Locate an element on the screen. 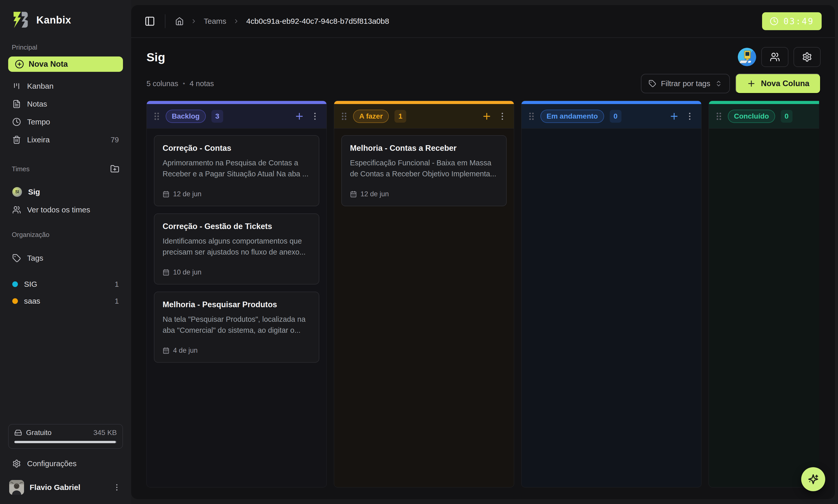 The image size is (838, 504). team-item-sig: SI Sig is located at coordinates (66, 192).